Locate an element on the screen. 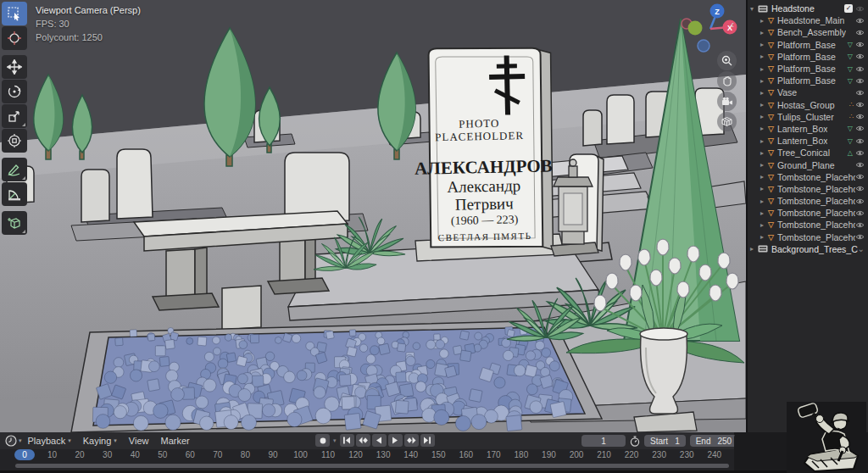 The height and width of the screenshot is (473, 868). record-button is located at coordinates (322, 441).